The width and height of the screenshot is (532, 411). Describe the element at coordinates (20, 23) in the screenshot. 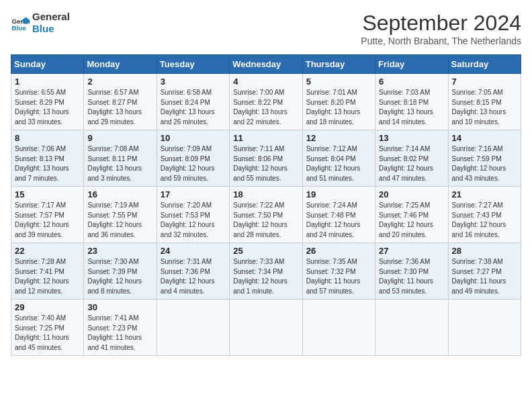

I see `logo-icon: General Blue` at that location.